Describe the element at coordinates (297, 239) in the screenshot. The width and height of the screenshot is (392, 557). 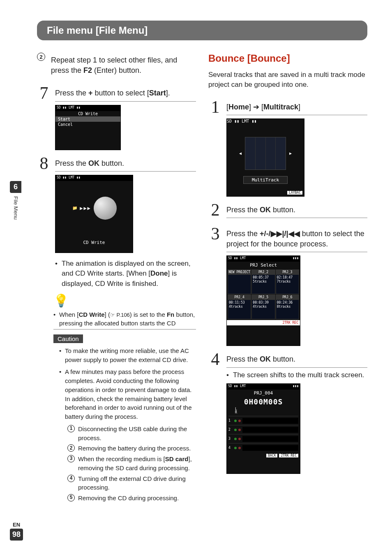
I see `step-3-text: Press the +/-/▶▶|/|◀◀ button to select t…` at that location.